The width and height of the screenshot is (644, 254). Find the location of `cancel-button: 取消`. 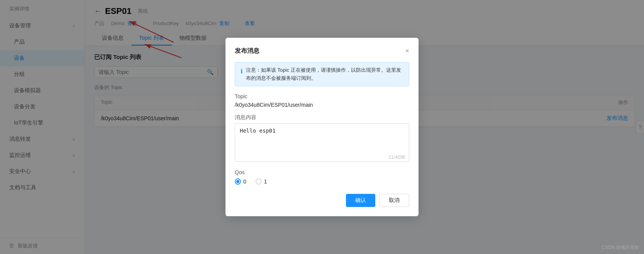

cancel-button: 取消 is located at coordinates (394, 200).